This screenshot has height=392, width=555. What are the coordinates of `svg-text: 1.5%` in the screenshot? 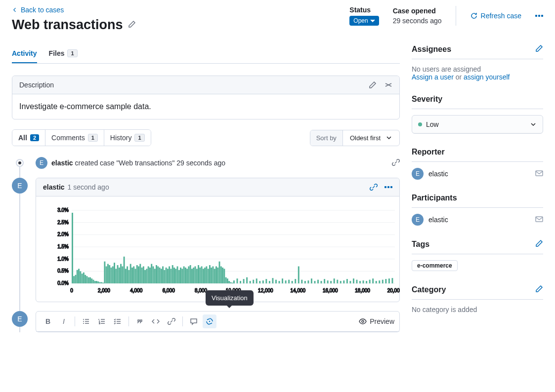 It's located at (63, 247).